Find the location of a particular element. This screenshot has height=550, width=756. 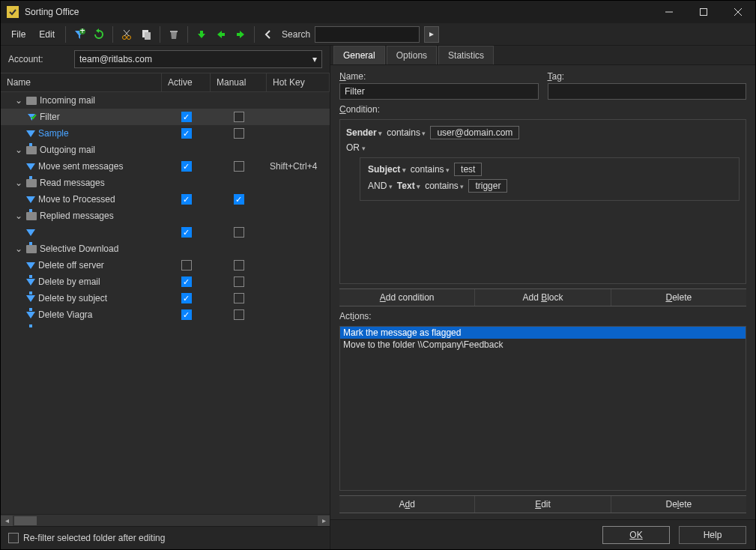

tree-group: ⌄Replied messages is located at coordinates (165, 216).